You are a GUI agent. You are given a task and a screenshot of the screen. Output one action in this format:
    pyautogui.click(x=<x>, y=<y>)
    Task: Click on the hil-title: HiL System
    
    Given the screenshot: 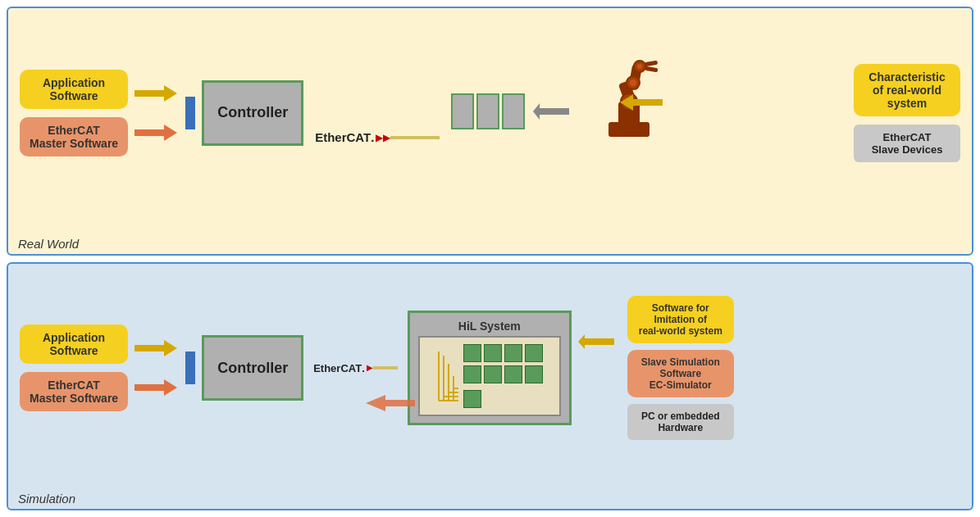 What is the action you would take?
    pyautogui.click(x=490, y=326)
    